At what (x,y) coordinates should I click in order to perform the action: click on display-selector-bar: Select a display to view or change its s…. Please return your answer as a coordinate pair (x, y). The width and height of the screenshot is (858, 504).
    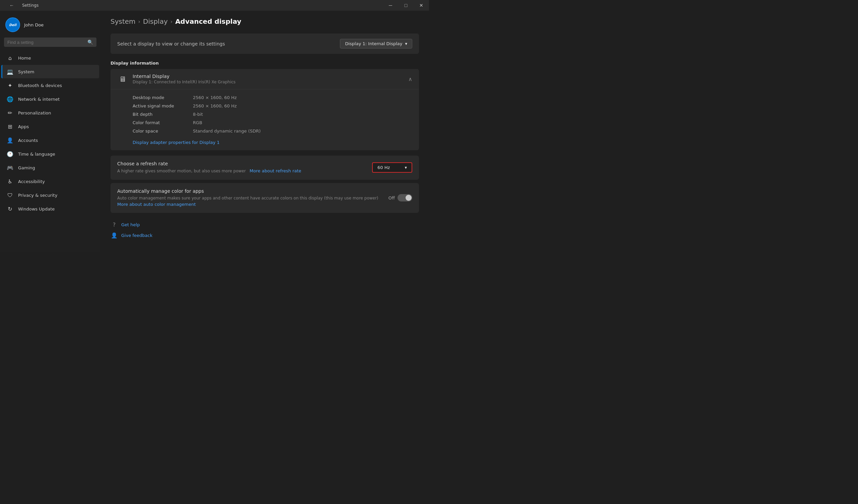
    Looking at the image, I should click on (265, 44).